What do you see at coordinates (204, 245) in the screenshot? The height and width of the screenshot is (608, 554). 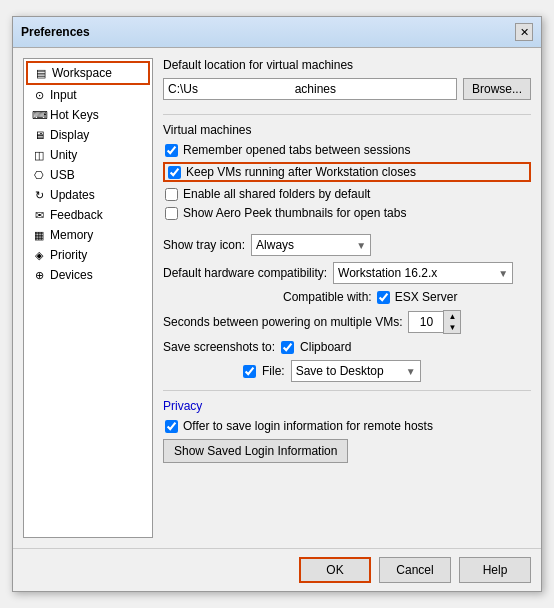 I see `tray-icon-label: Show tray icon:` at bounding box center [204, 245].